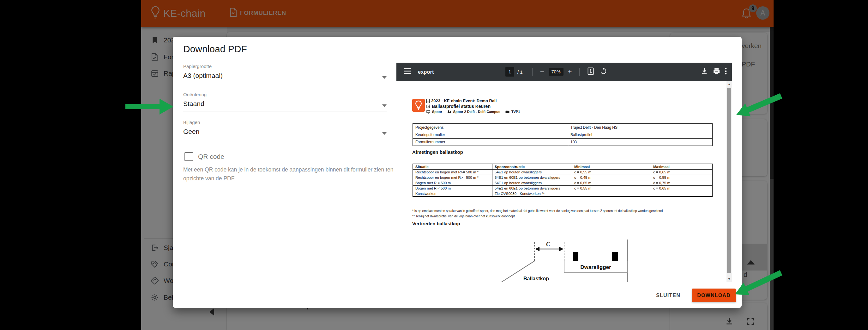  I want to click on dimension-label: C, so click(548, 244).